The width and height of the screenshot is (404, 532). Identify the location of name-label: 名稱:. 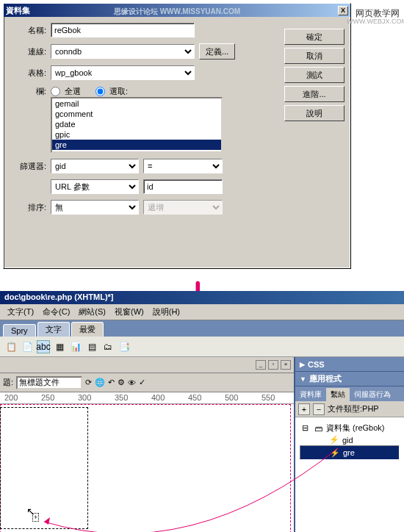
(29, 31).